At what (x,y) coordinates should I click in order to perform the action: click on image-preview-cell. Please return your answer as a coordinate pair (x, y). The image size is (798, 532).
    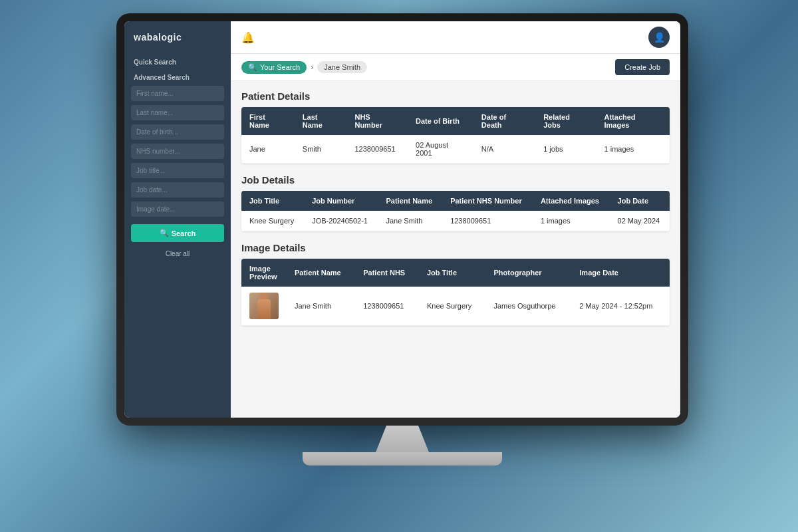
    Looking at the image, I should click on (264, 306).